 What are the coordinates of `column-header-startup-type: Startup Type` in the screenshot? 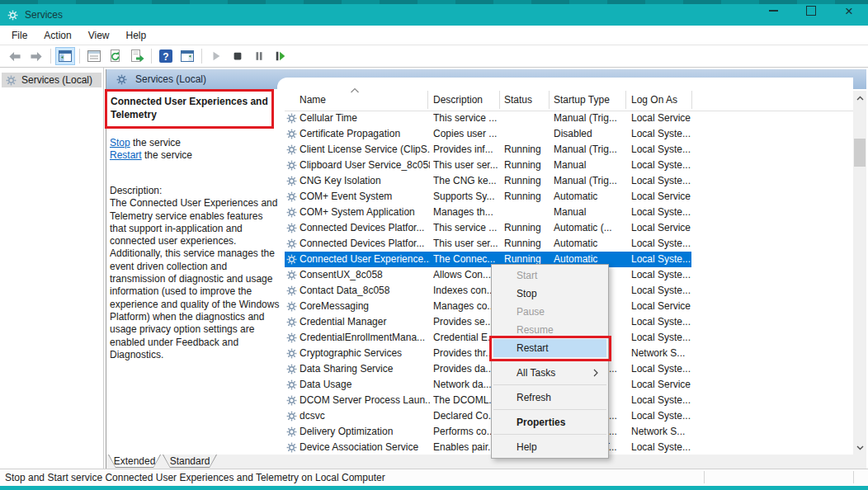 It's located at (582, 100).